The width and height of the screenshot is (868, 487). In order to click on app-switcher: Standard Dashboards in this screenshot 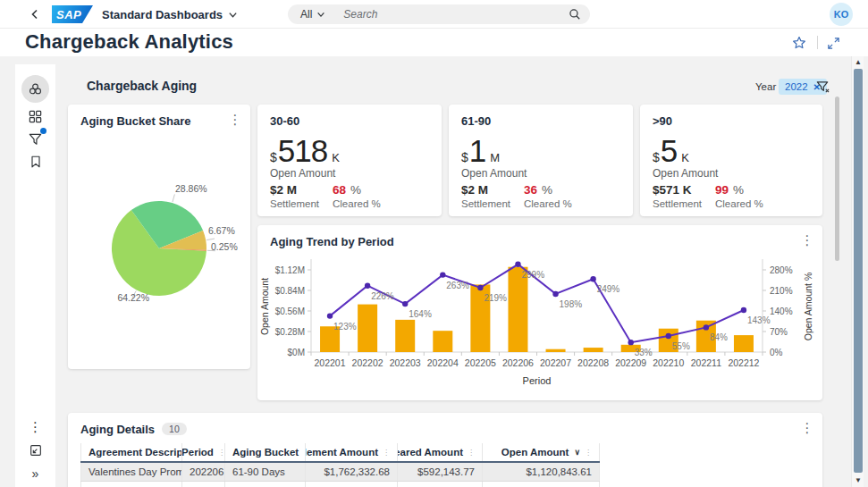, I will do `click(170, 14)`.